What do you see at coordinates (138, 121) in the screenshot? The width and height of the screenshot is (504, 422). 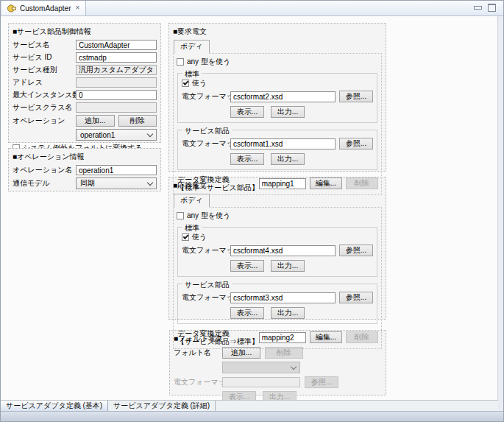 I see `operation-delete-button: 削除` at bounding box center [138, 121].